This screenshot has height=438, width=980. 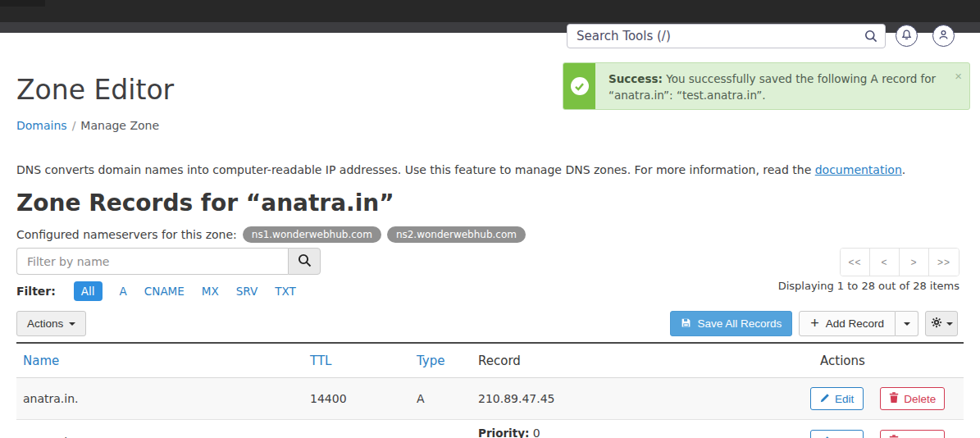 What do you see at coordinates (859, 170) in the screenshot?
I see `documentation-link: documentation` at bounding box center [859, 170].